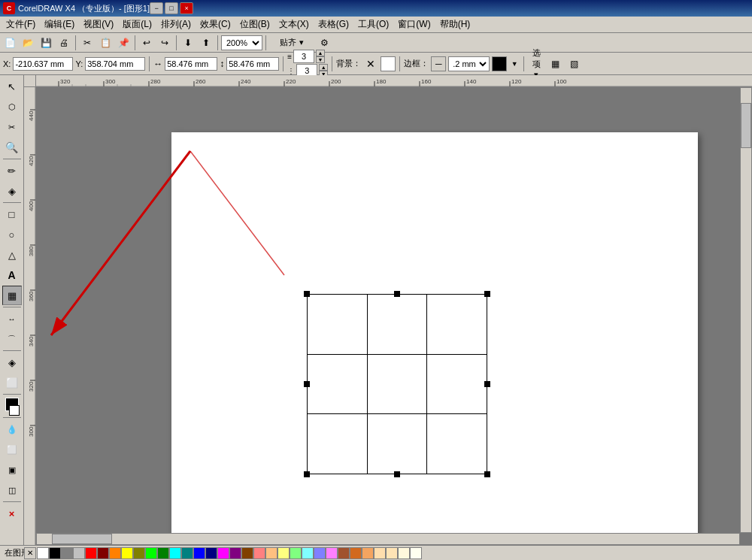 Image resolution: width=752 pixels, height=560 pixels. Describe the element at coordinates (103, 553) in the screenshot. I see `color-darkred` at that location.